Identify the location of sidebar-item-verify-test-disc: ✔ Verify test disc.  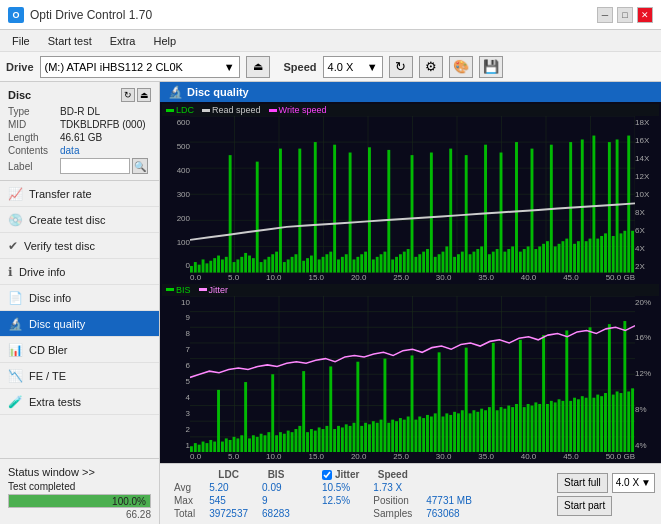
(80, 246).